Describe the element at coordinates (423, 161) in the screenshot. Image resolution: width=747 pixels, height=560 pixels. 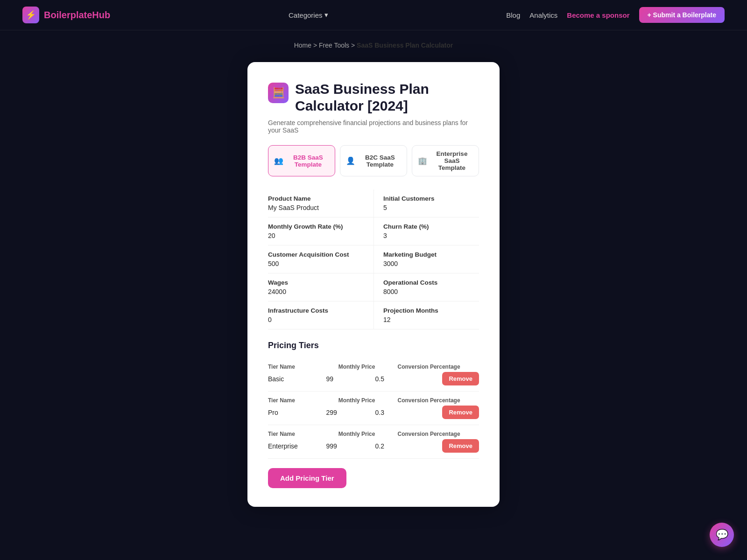
I see `enterprise-icon: 🏢` at that location.